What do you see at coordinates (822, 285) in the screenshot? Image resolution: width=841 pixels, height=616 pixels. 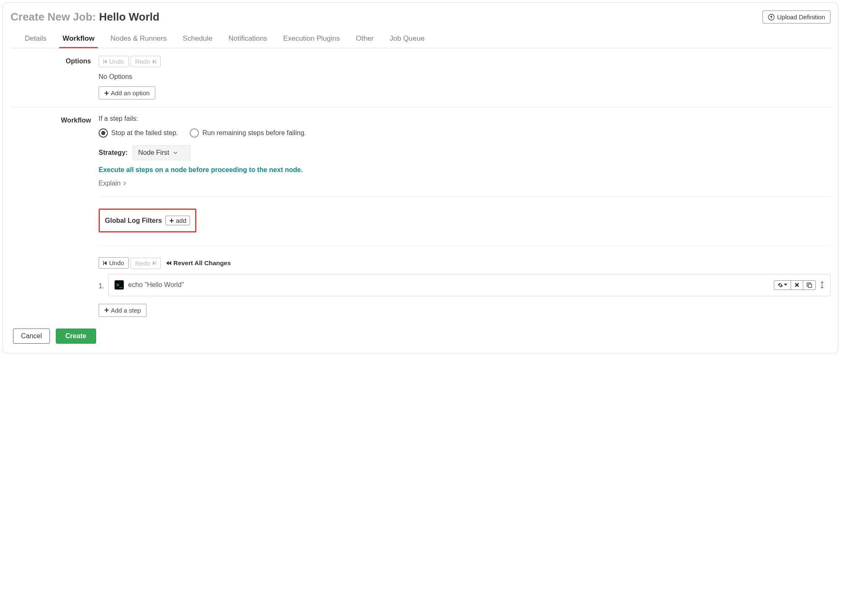 I see `drag-handle` at bounding box center [822, 285].